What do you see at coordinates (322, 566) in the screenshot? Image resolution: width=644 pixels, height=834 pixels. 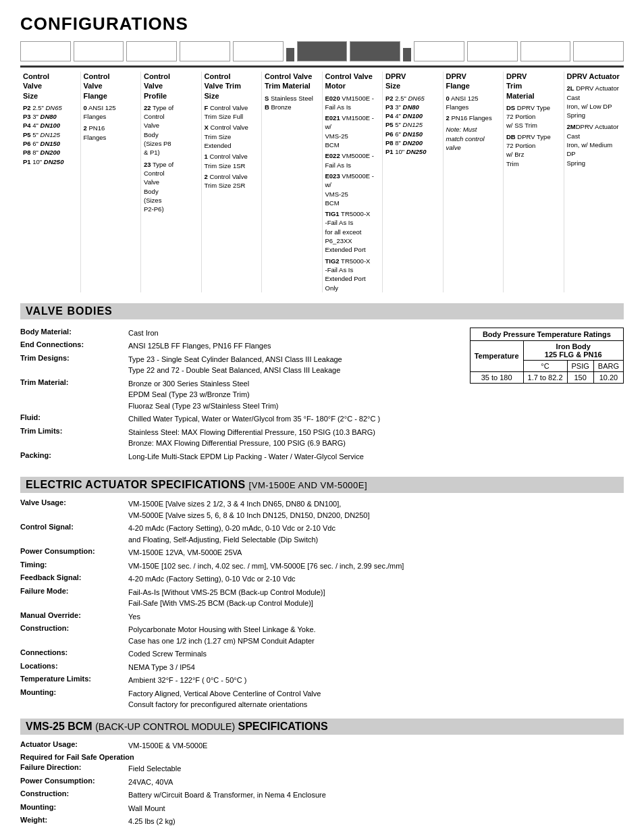 I see `spec-row-timing: Timing: VM-150E [102 sec. / inch, 4.02 s…` at bounding box center [322, 566].